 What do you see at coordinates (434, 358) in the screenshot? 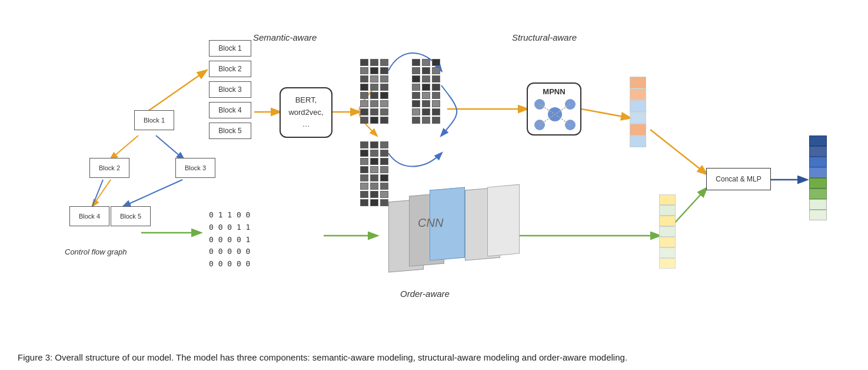
I see `caption: Figure 3: Overall structure of our model…` at bounding box center [434, 358].